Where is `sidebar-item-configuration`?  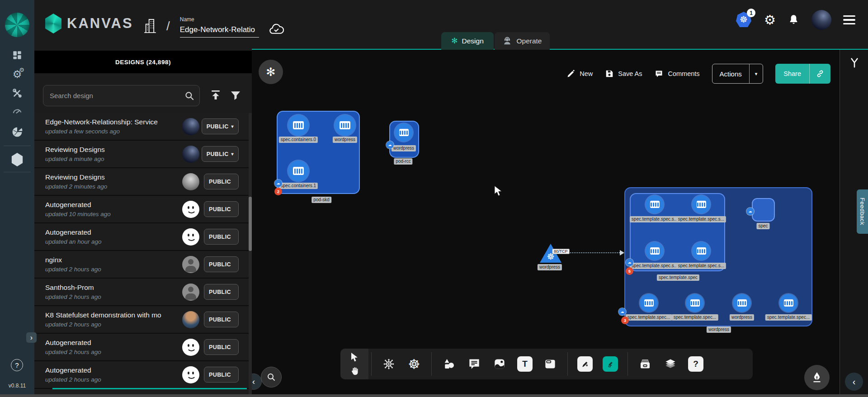 sidebar-item-configuration is located at coordinates (17, 93).